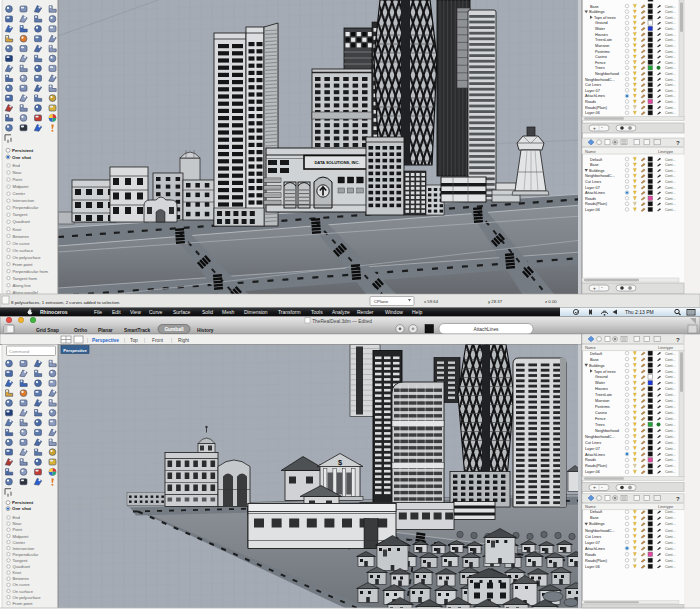 This screenshot has width=700, height=614. I want to click on svg-text: DATA SOLUTIONS, INC., so click(336, 162).